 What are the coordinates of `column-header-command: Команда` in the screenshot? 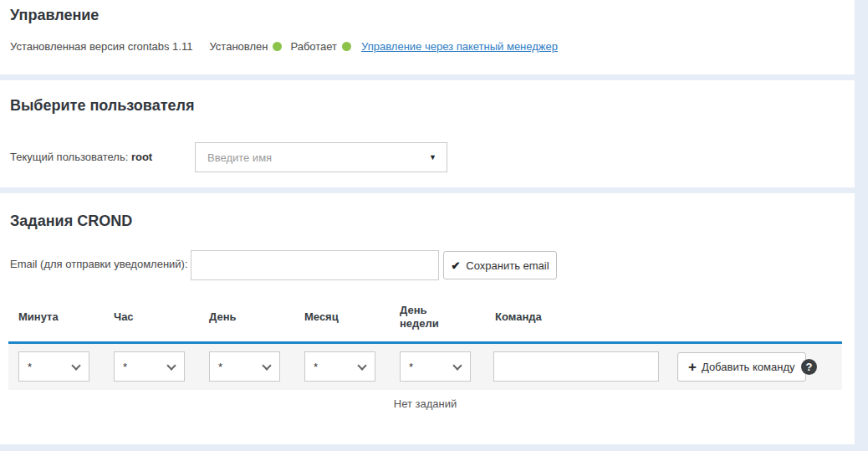 It's located at (524, 317).